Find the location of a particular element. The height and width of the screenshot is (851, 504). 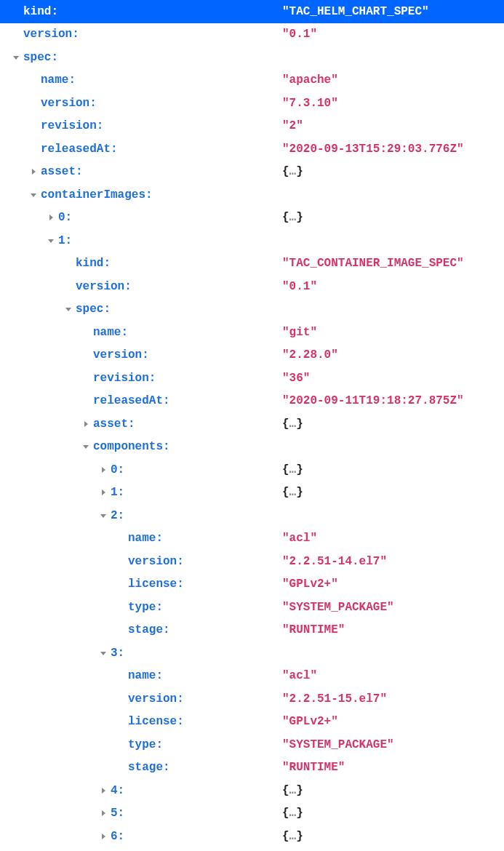

tree-key: spec: is located at coordinates (41, 57).